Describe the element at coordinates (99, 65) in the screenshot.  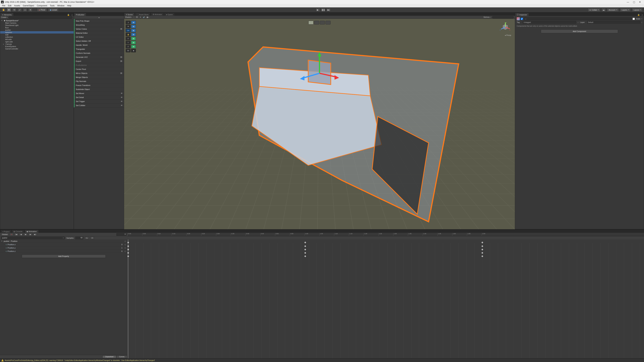
I see `pb-probuilderize: ProBuilderize` at that location.